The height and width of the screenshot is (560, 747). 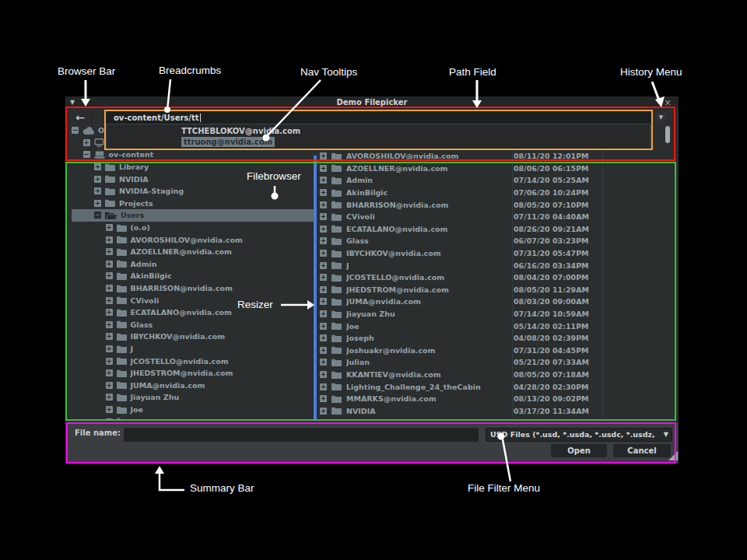 What do you see at coordinates (193, 373) in the screenshot?
I see `tree-item: +JHEDSTROM@nvidia.com` at bounding box center [193, 373].